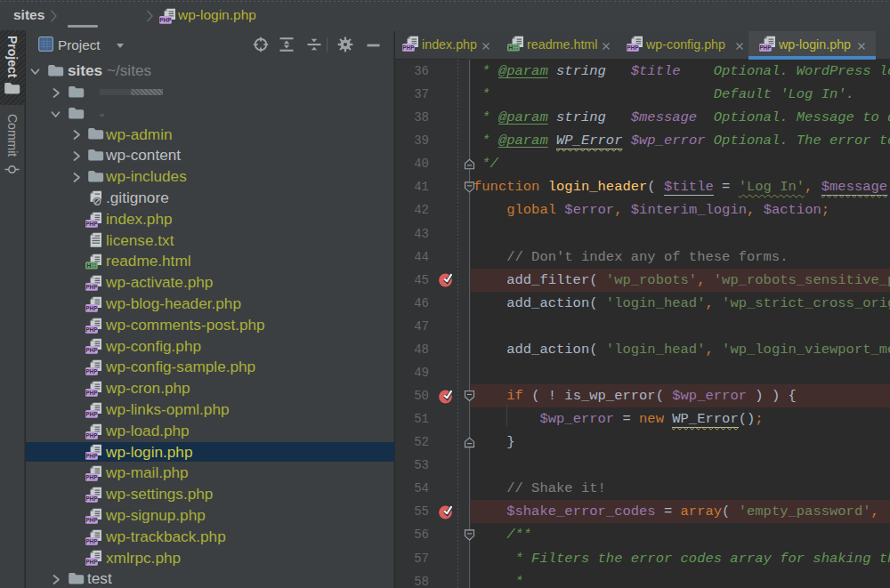  What do you see at coordinates (511, 48) in the screenshot?
I see `svg-text: H` at bounding box center [511, 48].